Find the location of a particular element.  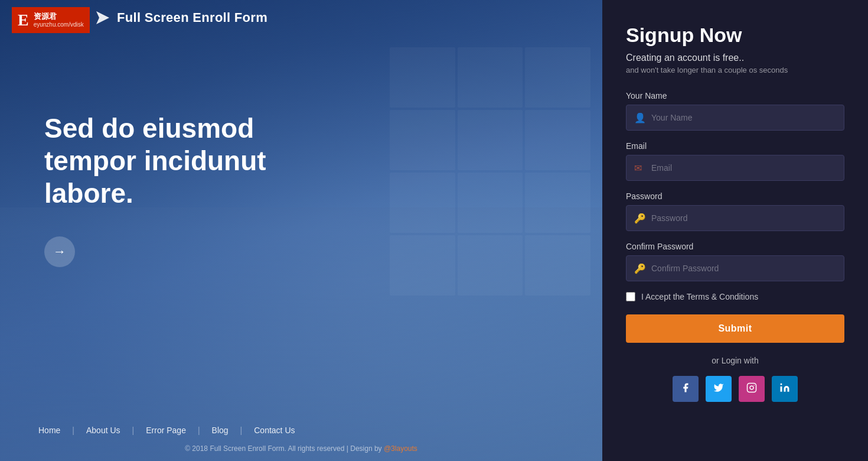

nav-about: About Us is located at coordinates (103, 430).